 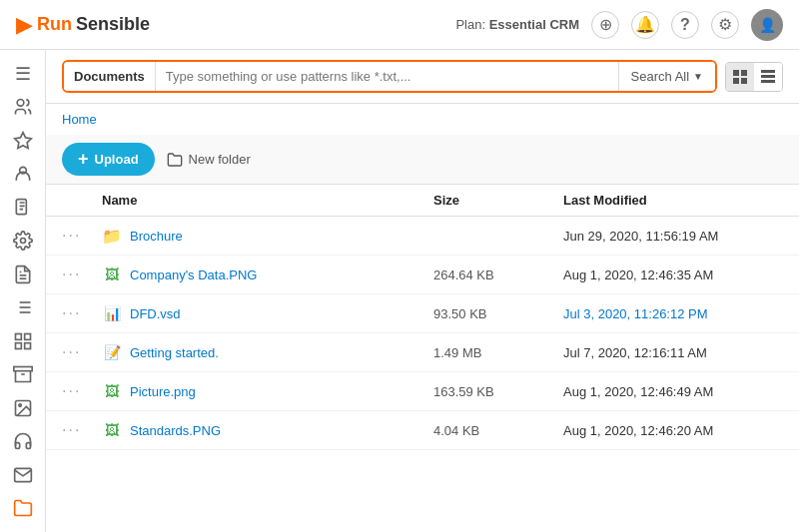 I want to click on sidebar: ☰, so click(x=23, y=291).